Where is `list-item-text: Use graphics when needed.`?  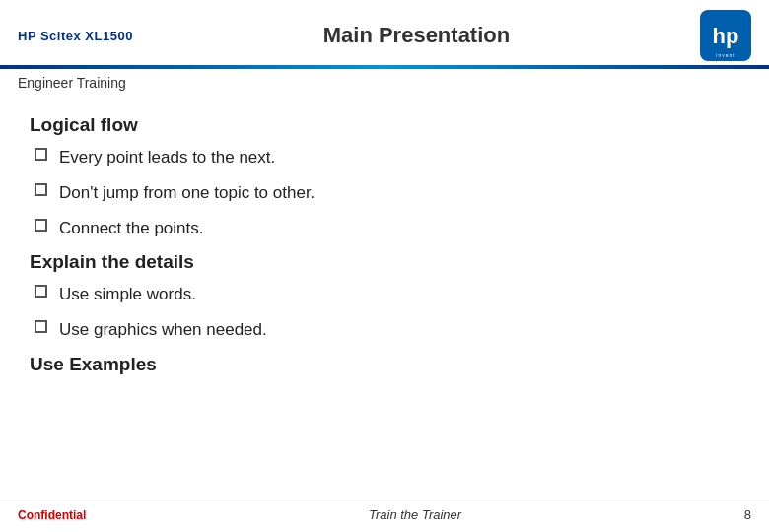 list-item-text: Use graphics when needed. is located at coordinates (164, 330).